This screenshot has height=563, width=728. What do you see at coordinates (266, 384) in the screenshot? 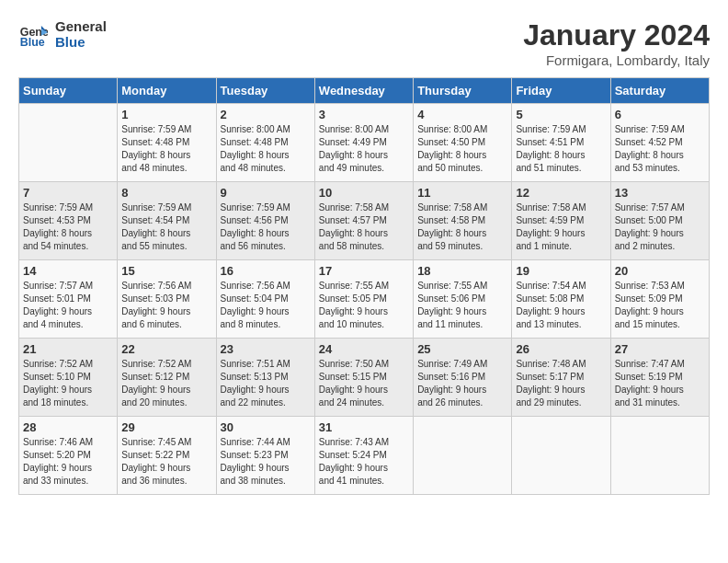
I see `day-info: Sunrise: 7:51 AM Sunset: 5:13 PM Dayligh…` at bounding box center [266, 384].